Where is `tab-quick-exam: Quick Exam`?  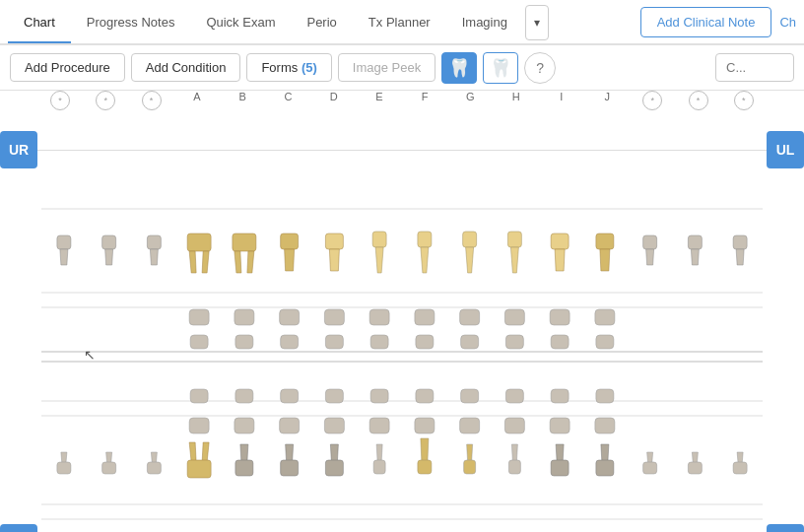
tab-quick-exam: Quick Exam is located at coordinates (240, 24).